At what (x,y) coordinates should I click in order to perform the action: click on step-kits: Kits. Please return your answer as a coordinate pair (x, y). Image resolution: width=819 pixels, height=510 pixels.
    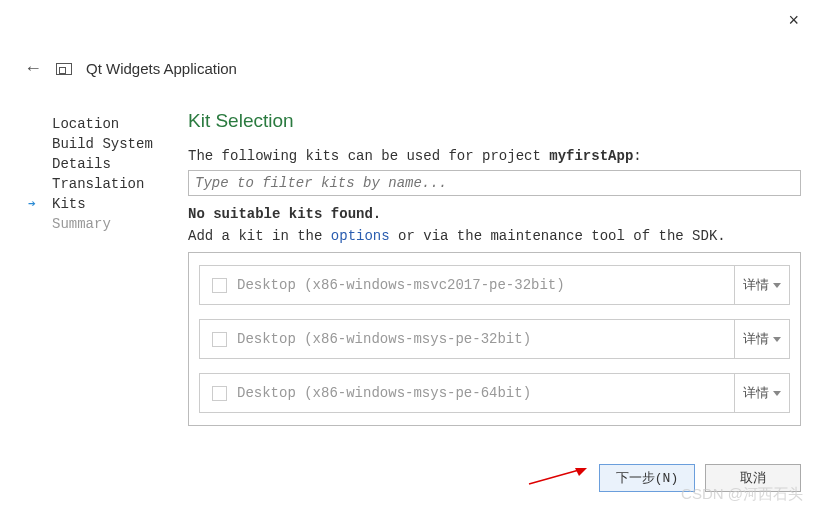
    Looking at the image, I should click on (107, 204).